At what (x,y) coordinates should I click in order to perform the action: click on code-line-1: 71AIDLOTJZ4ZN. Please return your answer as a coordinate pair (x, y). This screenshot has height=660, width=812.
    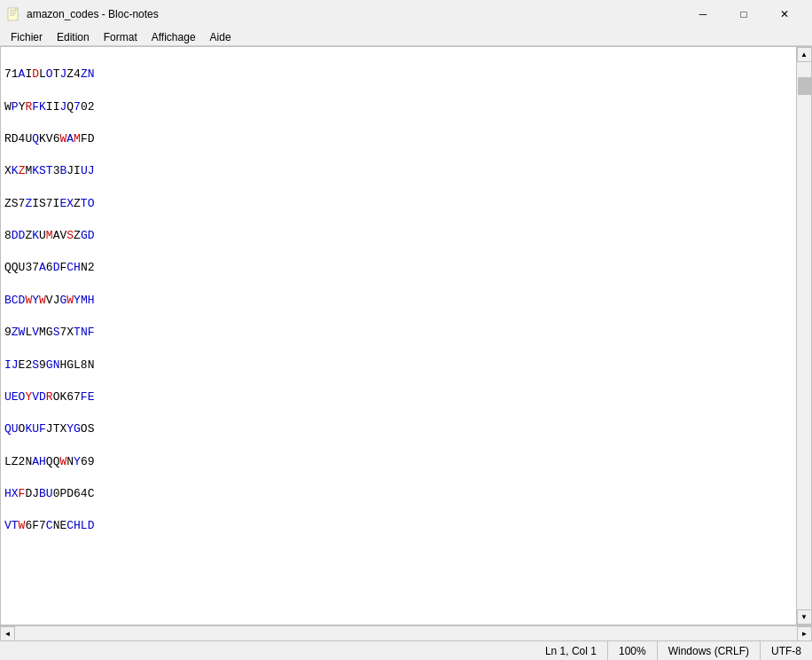
    Looking at the image, I should click on (399, 75).